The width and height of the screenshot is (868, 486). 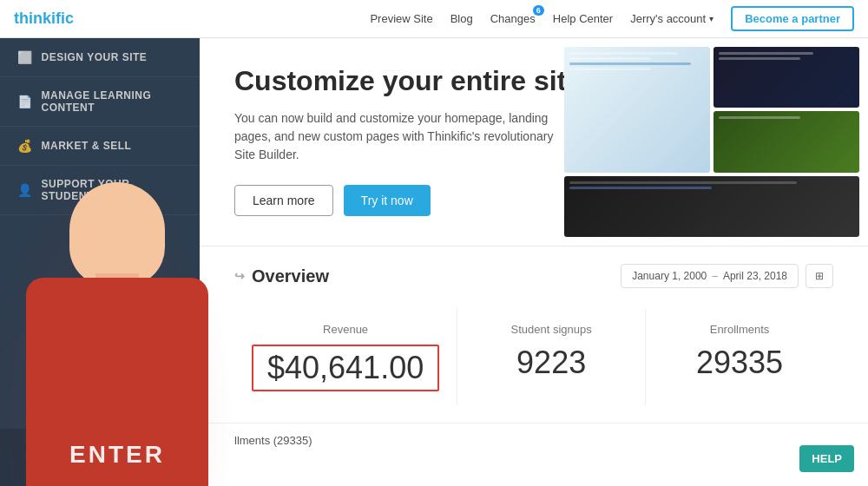 What do you see at coordinates (792, 19) in the screenshot?
I see `become-partner-button: Become a partner` at bounding box center [792, 19].